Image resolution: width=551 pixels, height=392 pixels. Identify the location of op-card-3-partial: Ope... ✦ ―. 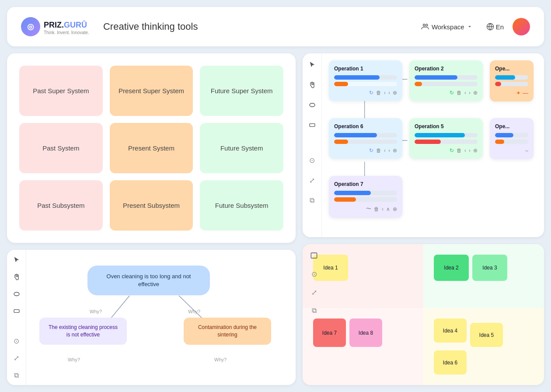
(512, 81).